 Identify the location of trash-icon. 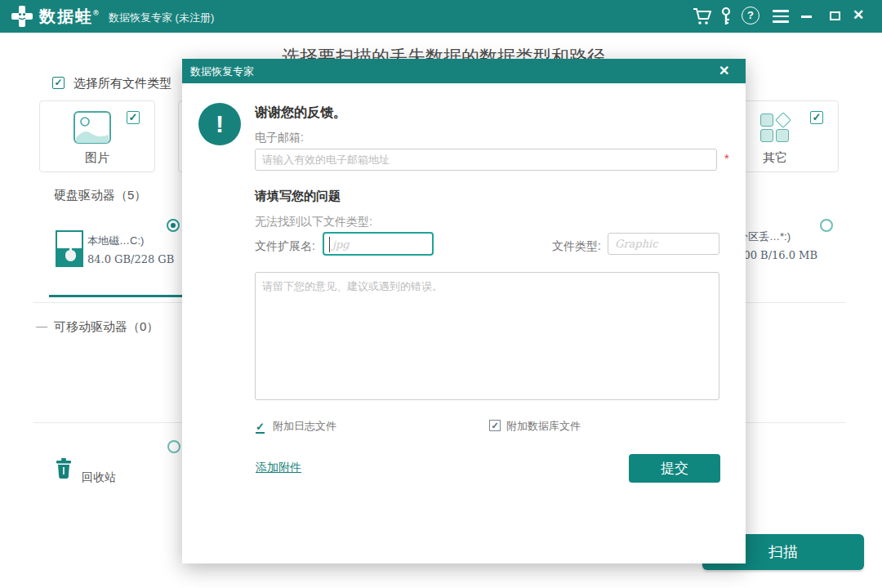
(64, 470).